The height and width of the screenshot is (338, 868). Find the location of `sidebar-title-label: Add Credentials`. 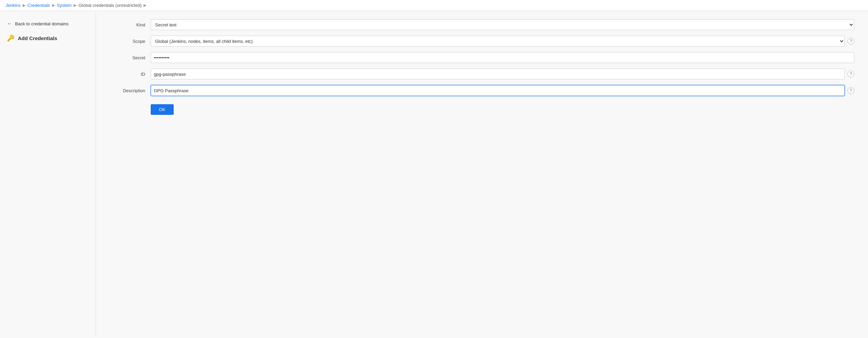

sidebar-title-label: Add Credentials is located at coordinates (38, 38).